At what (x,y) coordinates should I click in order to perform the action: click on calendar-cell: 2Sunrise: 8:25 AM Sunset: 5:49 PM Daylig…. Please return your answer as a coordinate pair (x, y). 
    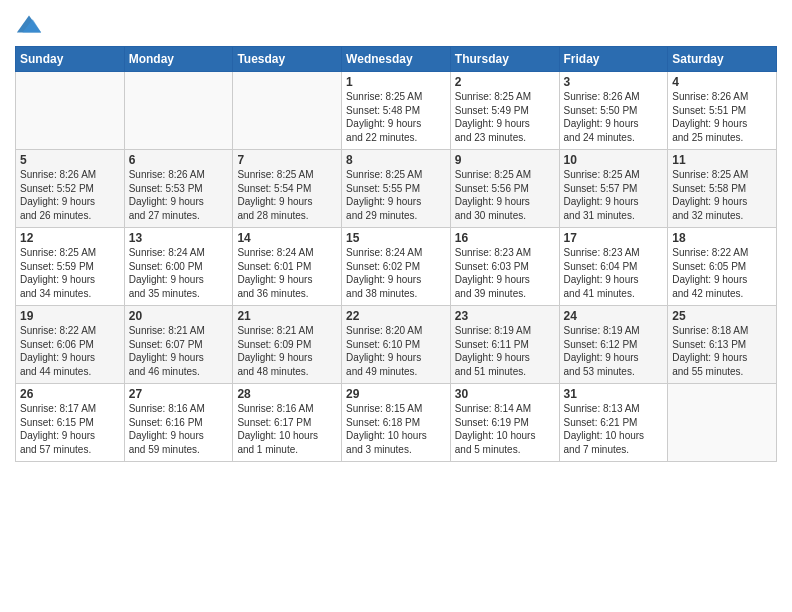
    Looking at the image, I should click on (504, 111).